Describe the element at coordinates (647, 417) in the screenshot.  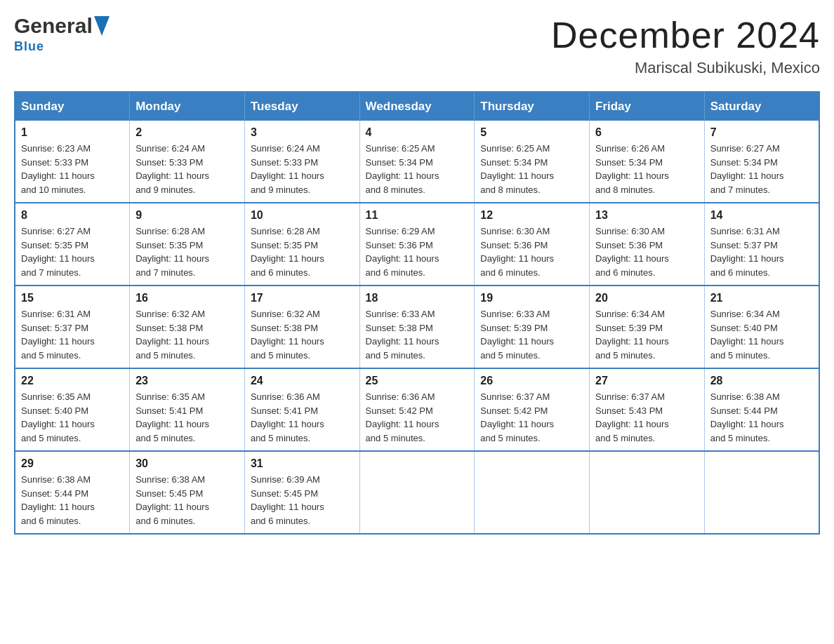
I see `day-info: Sunrise: 6:37 AMSunset: 5:43 PMDaylight:…` at that location.